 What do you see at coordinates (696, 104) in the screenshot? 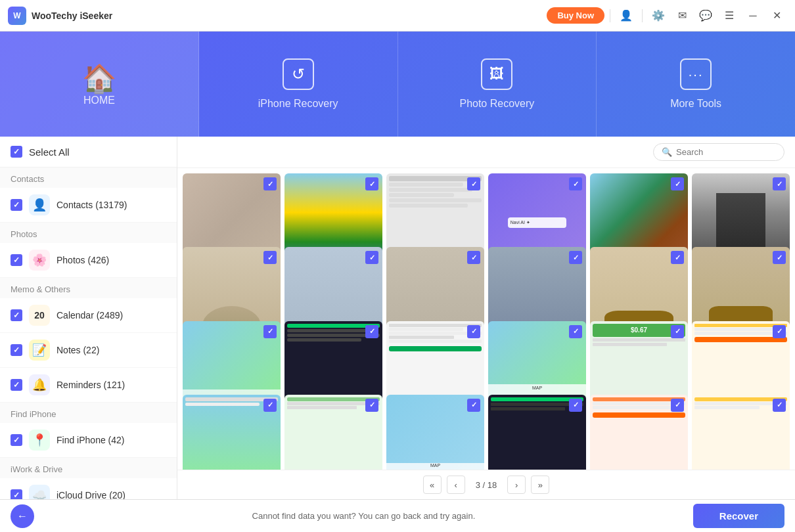
I see `more-tools-label: More Tools` at bounding box center [696, 104].